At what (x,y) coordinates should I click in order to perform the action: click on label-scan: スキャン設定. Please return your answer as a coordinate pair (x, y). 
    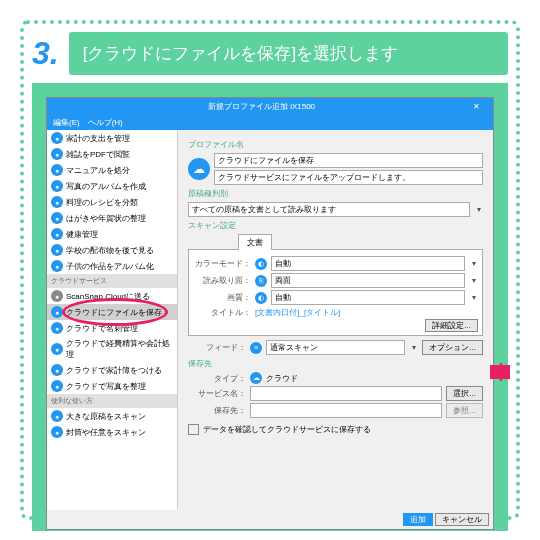
    Looking at the image, I should click on (336, 226).